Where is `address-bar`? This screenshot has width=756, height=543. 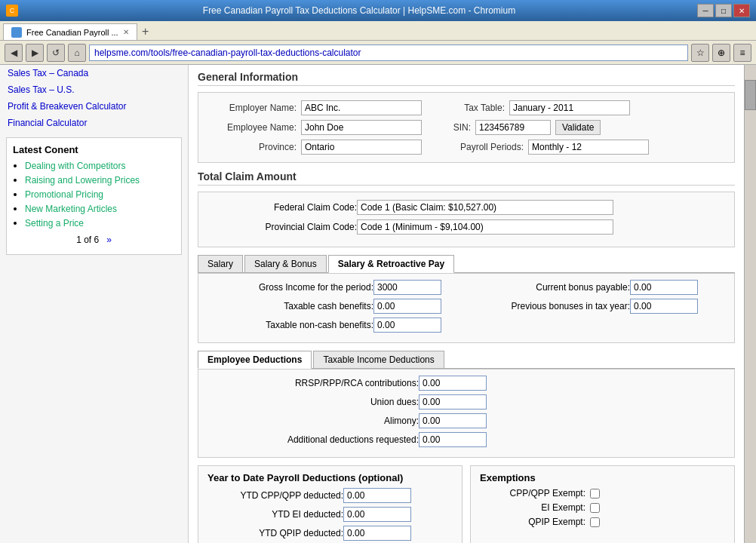
address-bar is located at coordinates (389, 53).